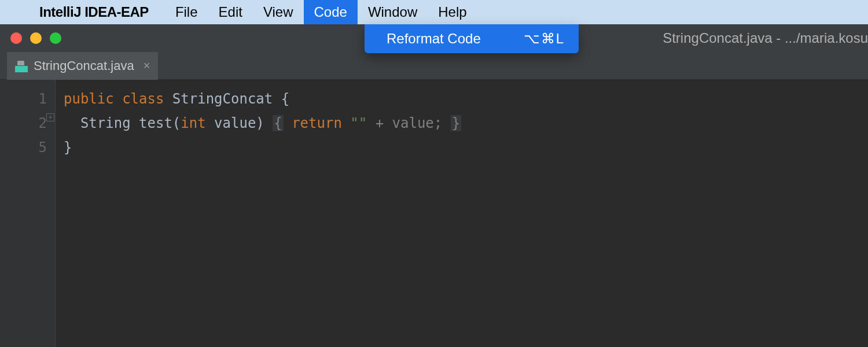 This screenshot has width=868, height=347. I want to click on code-token: "", so click(359, 123).